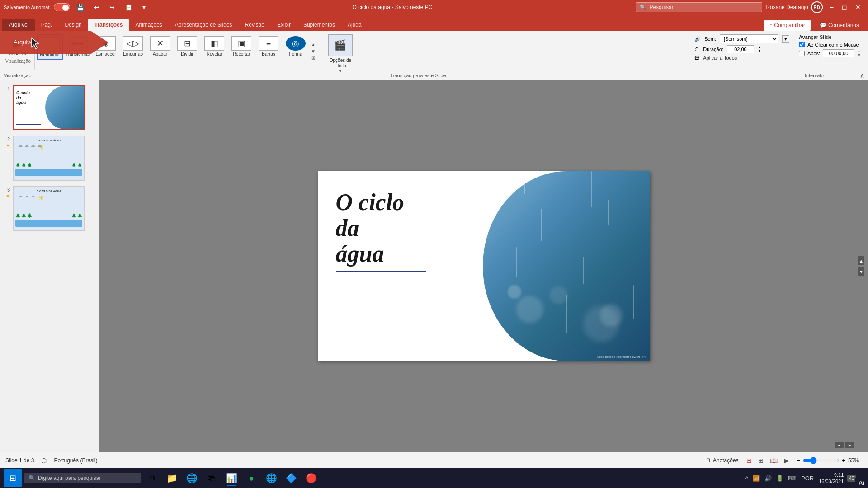 This screenshot has width=868, height=488. I want to click on share-button: ↑ Compartilhar, so click(788, 25).